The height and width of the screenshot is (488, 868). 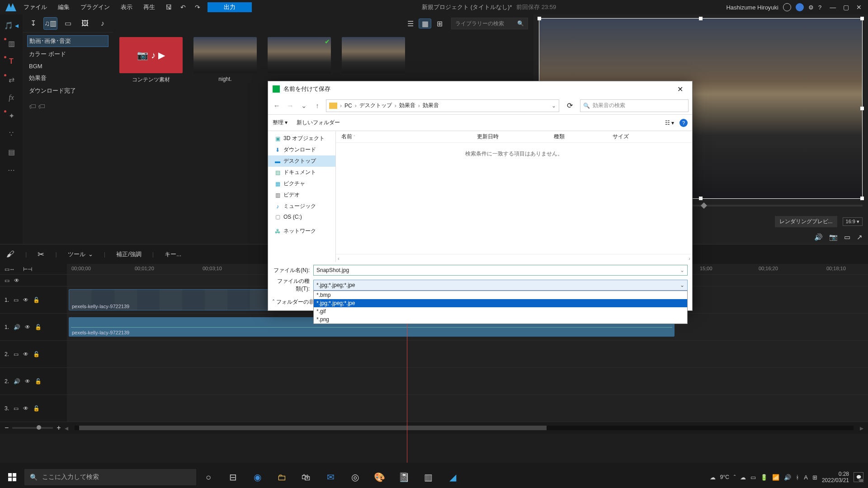 I want to click on tree-pictures: ▦ピクチャ, so click(x=302, y=183).